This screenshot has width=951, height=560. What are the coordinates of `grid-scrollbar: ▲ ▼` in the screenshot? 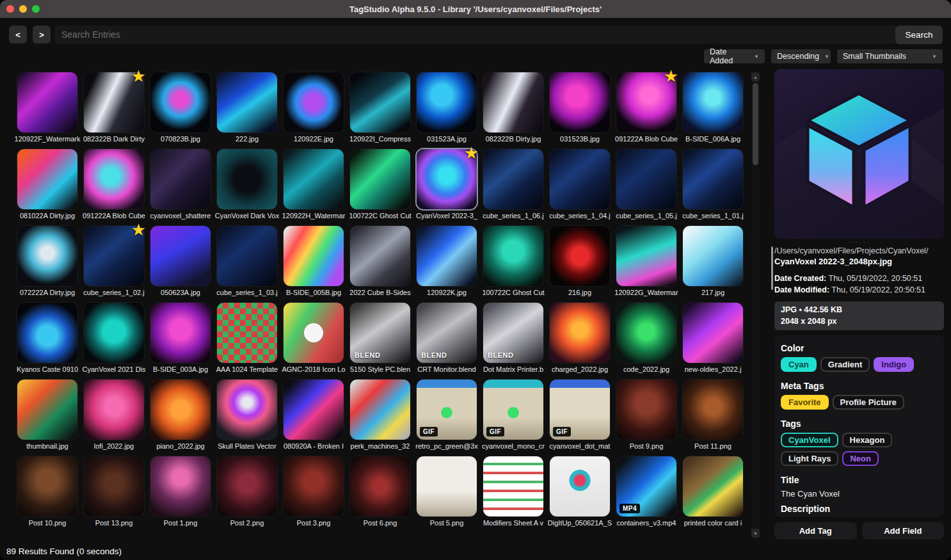 It's located at (755, 305).